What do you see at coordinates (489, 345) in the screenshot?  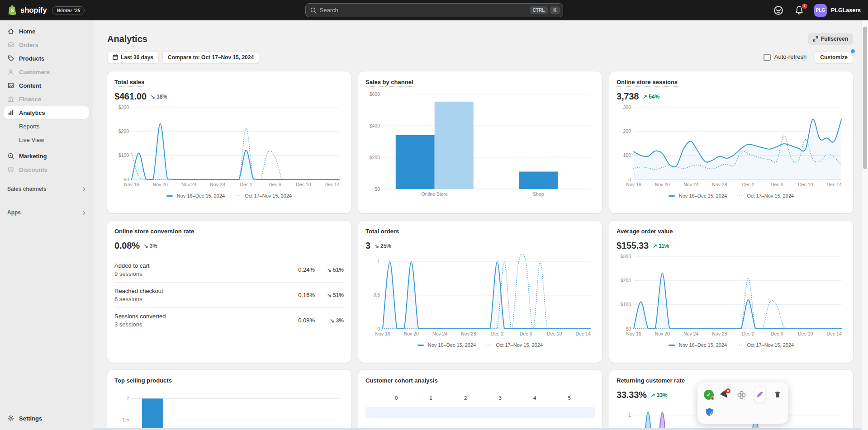 I see `previous-series-marker: ···` at bounding box center [489, 345].